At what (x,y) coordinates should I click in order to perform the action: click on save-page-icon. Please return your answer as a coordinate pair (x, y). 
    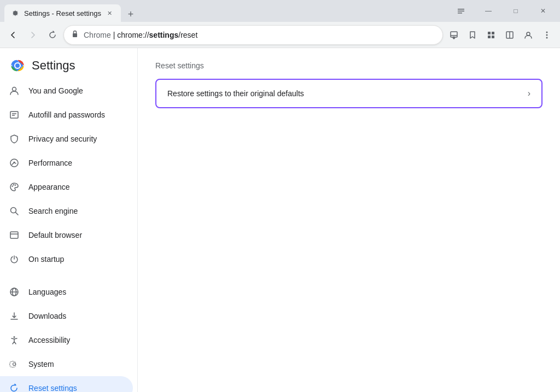
    Looking at the image, I should click on (454, 35).